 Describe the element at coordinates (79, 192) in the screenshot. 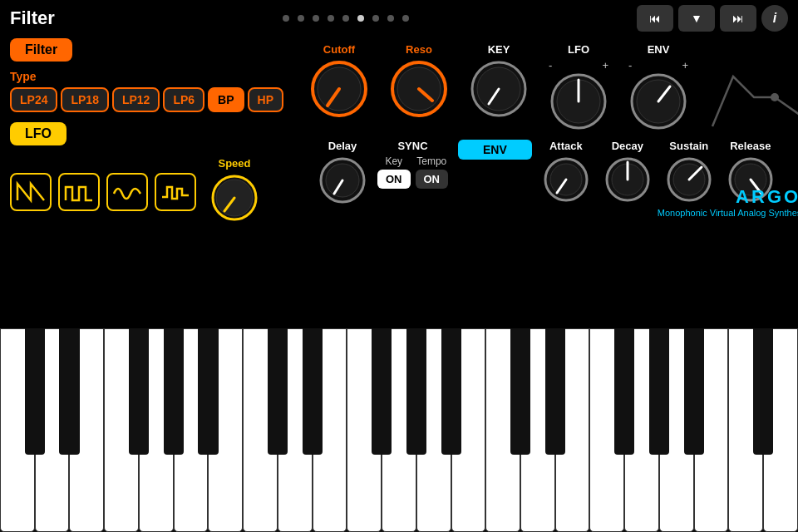

I see `lfo-shape-square` at that location.